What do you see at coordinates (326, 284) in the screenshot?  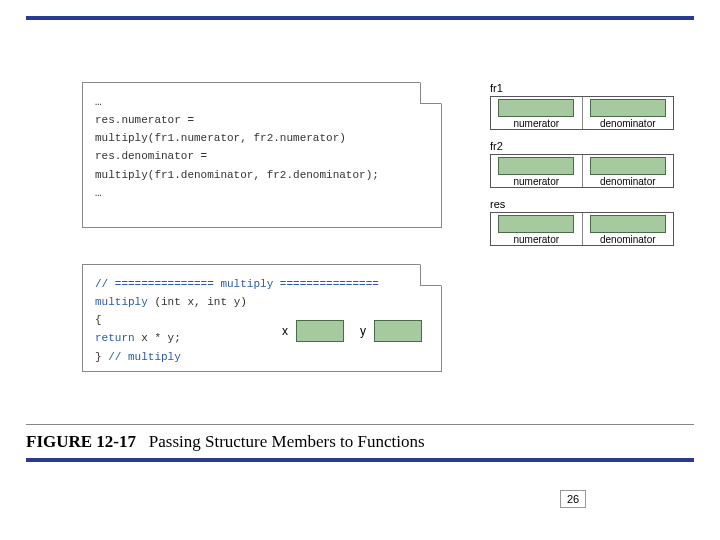 I see `code-comment: ===============` at bounding box center [326, 284].